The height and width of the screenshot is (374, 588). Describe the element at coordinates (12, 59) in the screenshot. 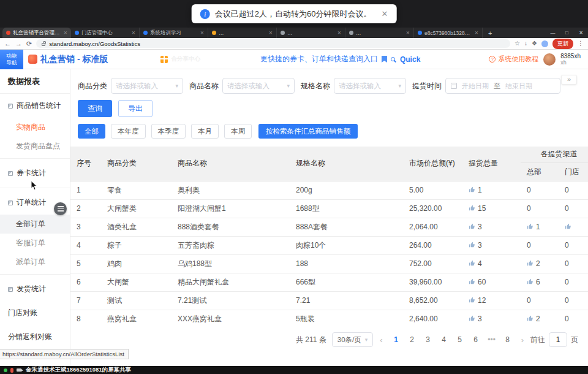

I see `function-nav-button: 功能 导航` at that location.